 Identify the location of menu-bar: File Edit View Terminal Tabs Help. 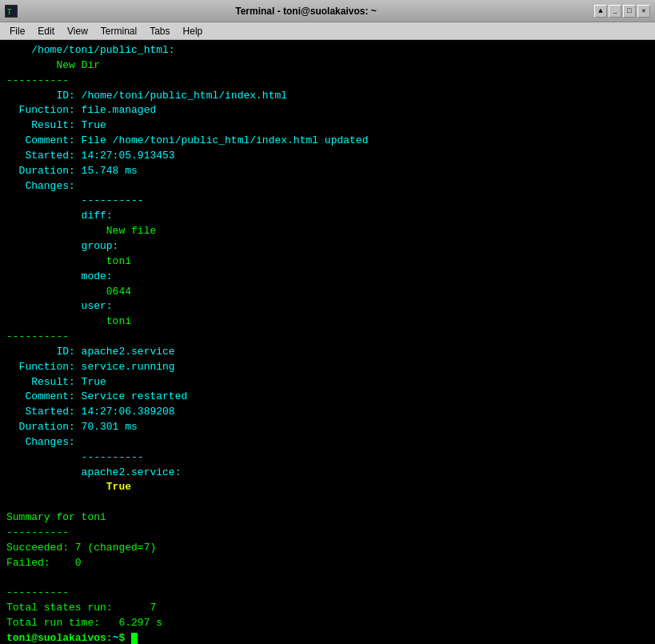
(328, 31).